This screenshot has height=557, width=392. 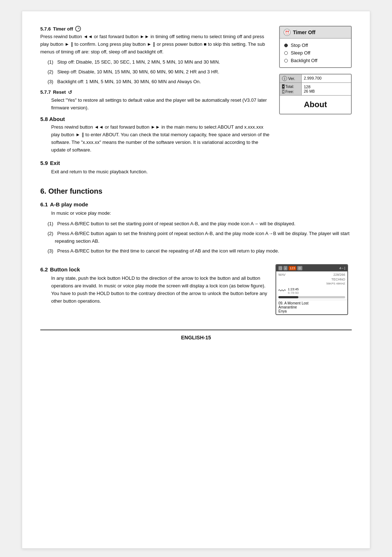 What do you see at coordinates (160, 82) in the screenshot?
I see `list-item: Backlight off: 1 MIN, 5 MIN, 10 MIN, 30 …` at bounding box center [160, 82].